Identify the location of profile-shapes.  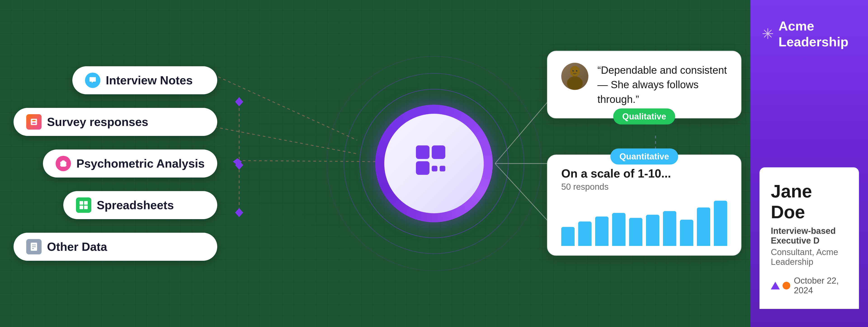
(780, 286).